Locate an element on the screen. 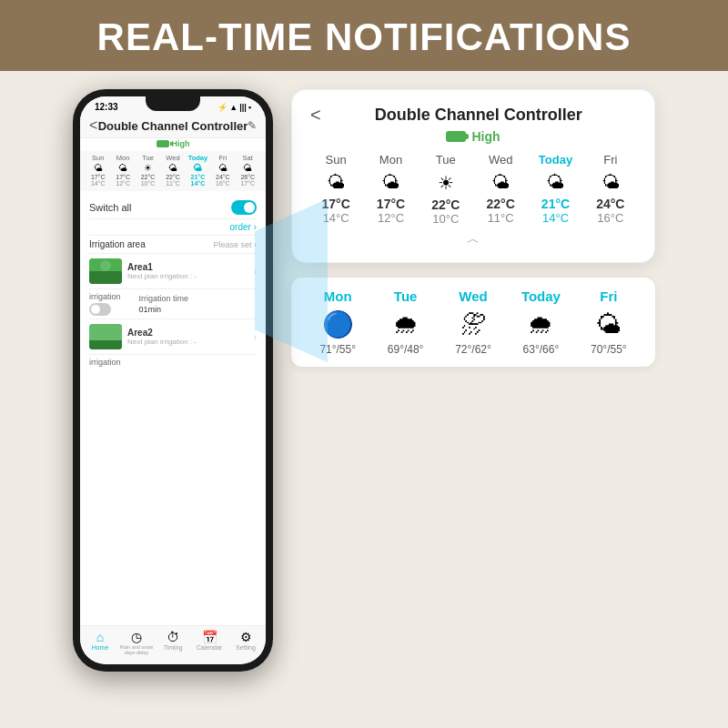  battery-full-icon is located at coordinates (163, 144).